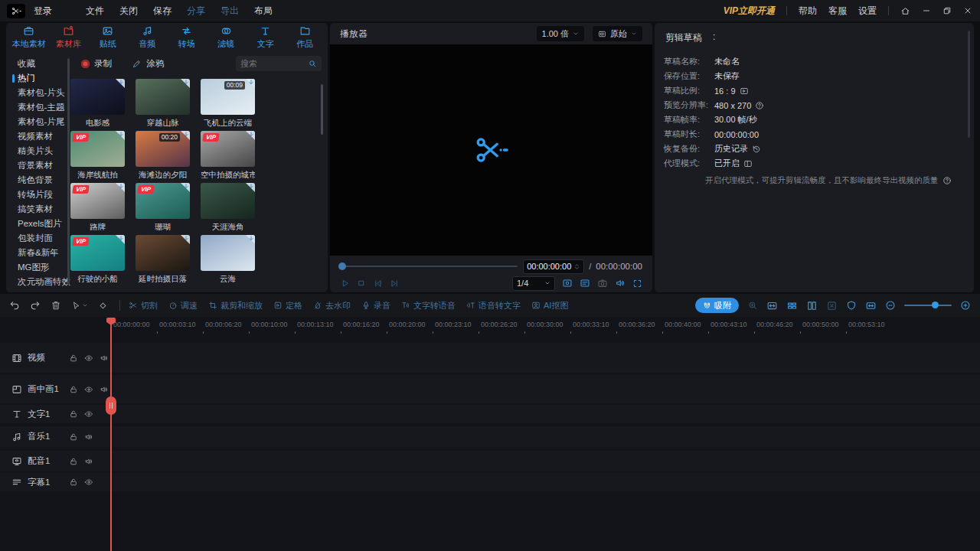 The width and height of the screenshot is (980, 551). What do you see at coordinates (620, 283) in the screenshot?
I see `volume-icon` at bounding box center [620, 283].